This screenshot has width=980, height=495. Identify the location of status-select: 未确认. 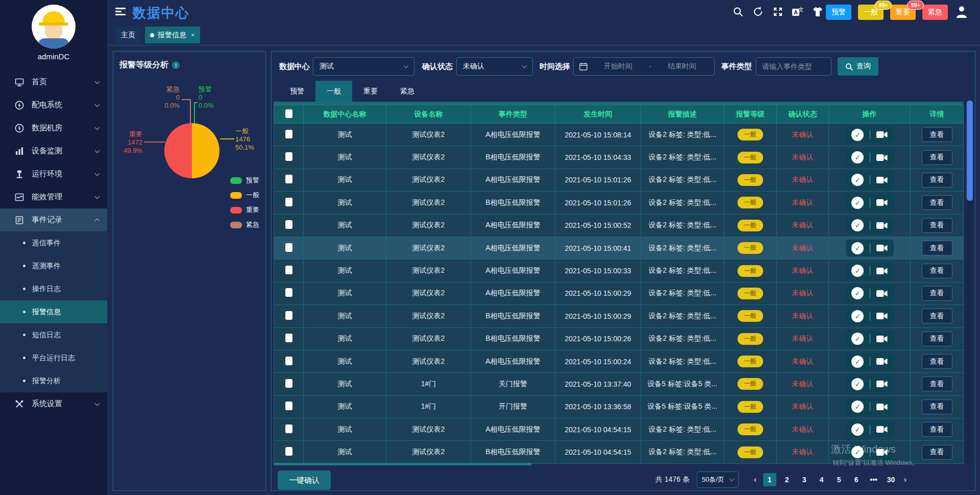
(495, 66).